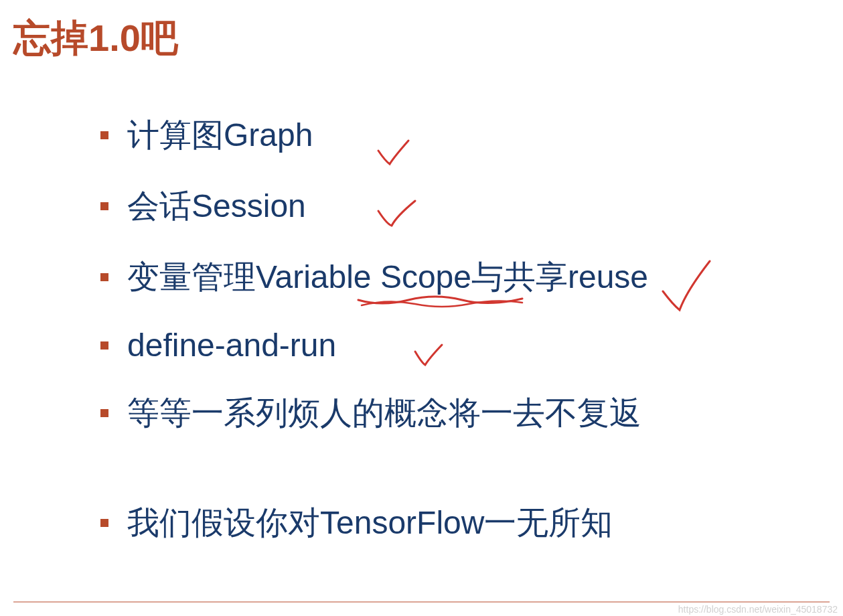 Image resolution: width=843 pixels, height=616 pixels. What do you see at coordinates (422, 602) in the screenshot?
I see `divider-line` at bounding box center [422, 602].